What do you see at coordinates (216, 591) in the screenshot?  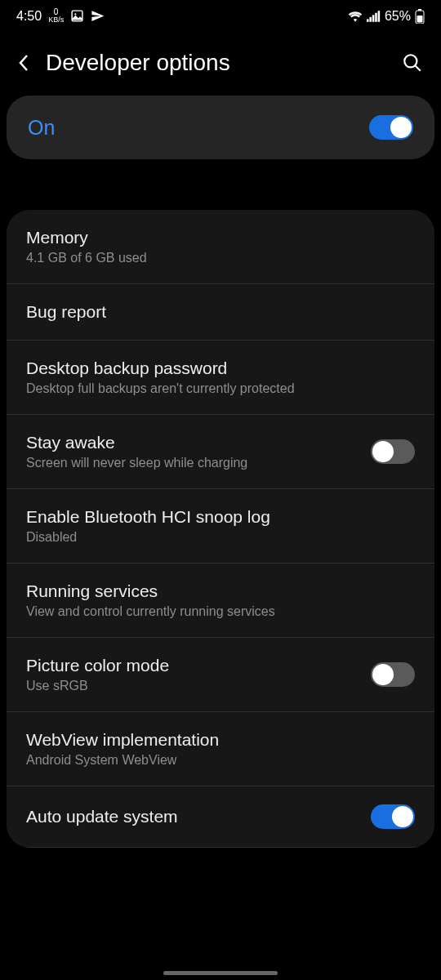 I see `setting-title: Running services` at bounding box center [216, 591].